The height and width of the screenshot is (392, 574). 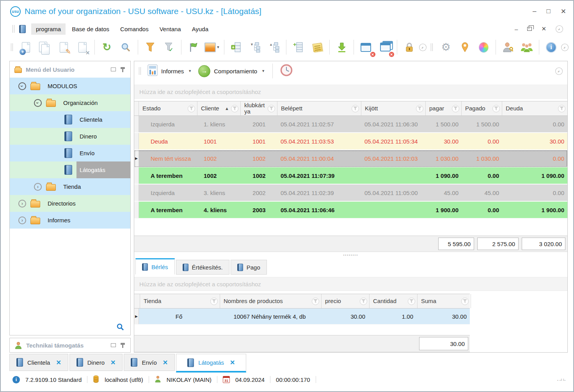 I want to click on close-child-icon: ✕, so click(x=544, y=29).